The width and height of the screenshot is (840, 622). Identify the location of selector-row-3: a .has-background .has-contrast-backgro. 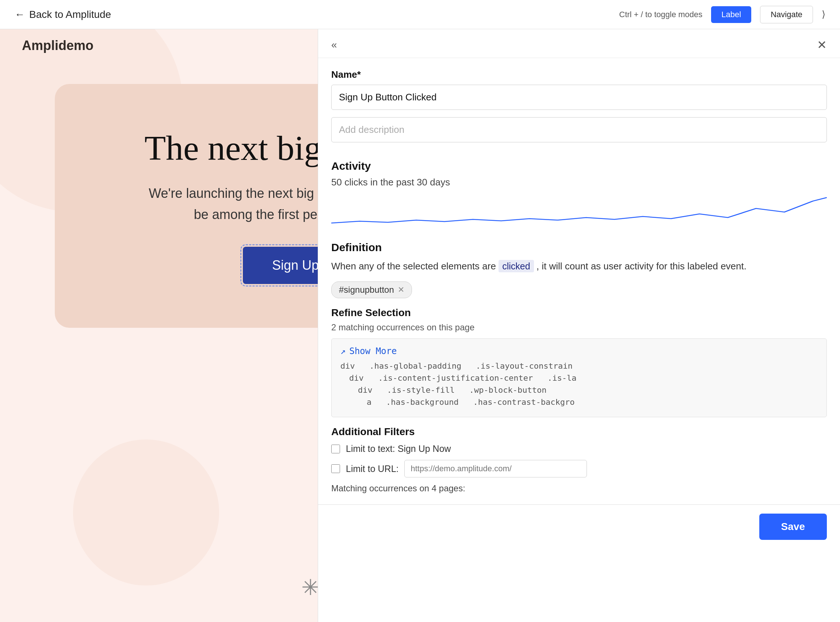
(579, 402).